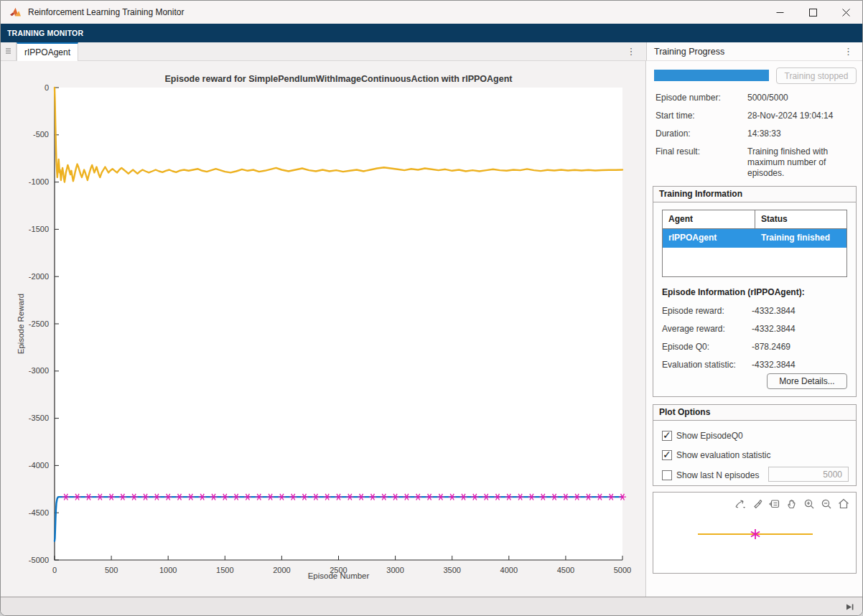 The image size is (863, 616). Describe the element at coordinates (566, 570) in the screenshot. I see `svg-text: 4500` at that location.